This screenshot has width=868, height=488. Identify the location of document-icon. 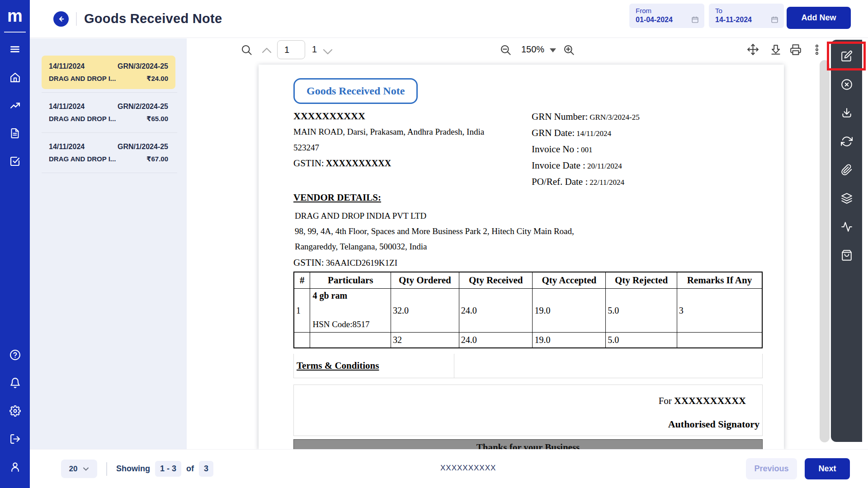
(15, 133).